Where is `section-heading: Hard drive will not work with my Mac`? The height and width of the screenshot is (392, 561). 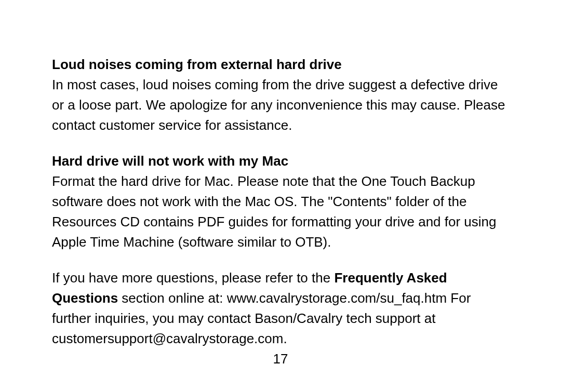 section-heading: Hard drive will not work with my Mac is located at coordinates (282, 161).